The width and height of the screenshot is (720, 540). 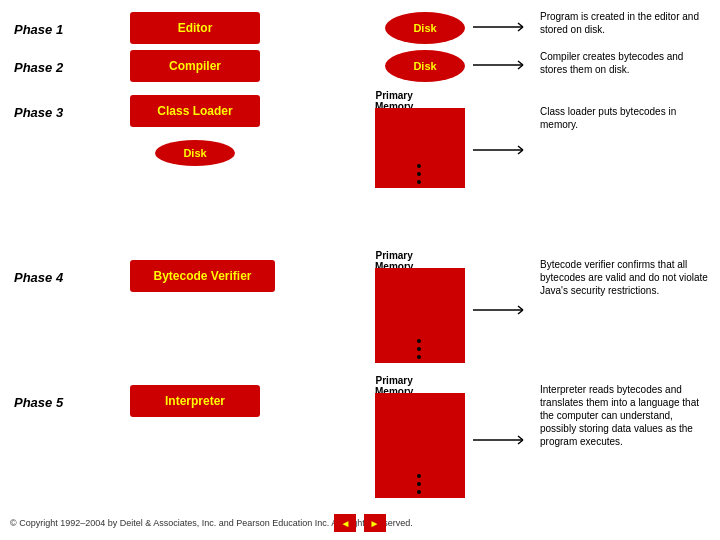 What do you see at coordinates (498, 440) in the screenshot?
I see `phase5-bracket` at bounding box center [498, 440].